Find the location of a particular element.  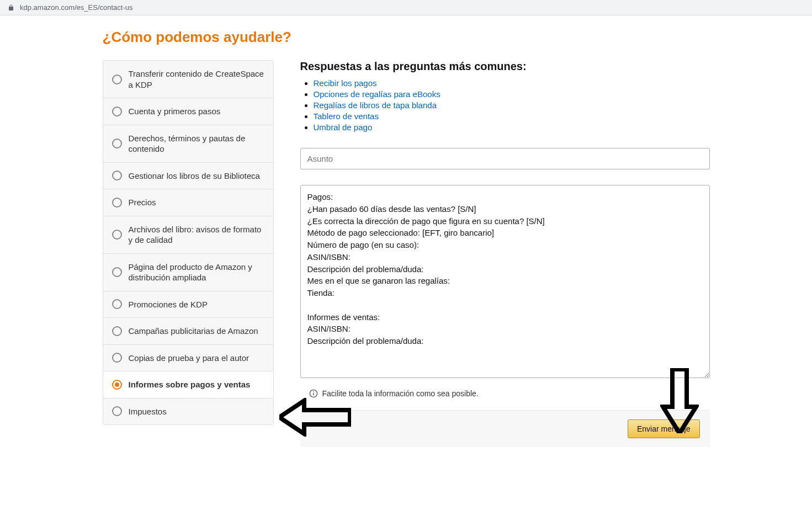

hint-text: Facilite toda la información como sea po… is located at coordinates (401, 394).